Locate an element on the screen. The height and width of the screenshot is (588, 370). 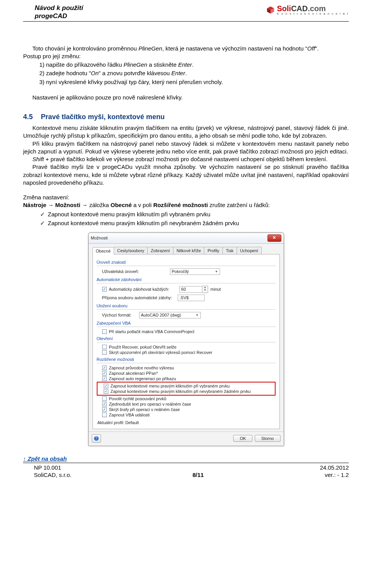
ext-ctx-selected-label: Zapnout kontextové menu pravým kliknutím… is located at coordinates (170, 386).